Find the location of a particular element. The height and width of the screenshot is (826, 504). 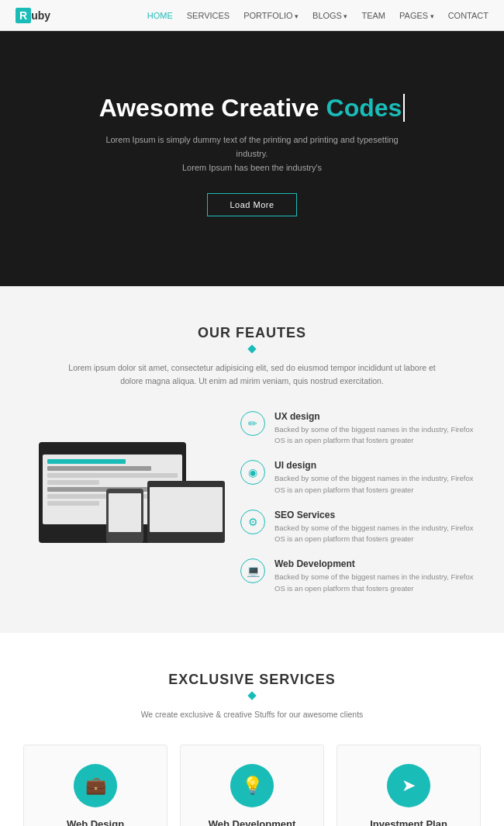

feature-title-1: UI design is located at coordinates (378, 465).